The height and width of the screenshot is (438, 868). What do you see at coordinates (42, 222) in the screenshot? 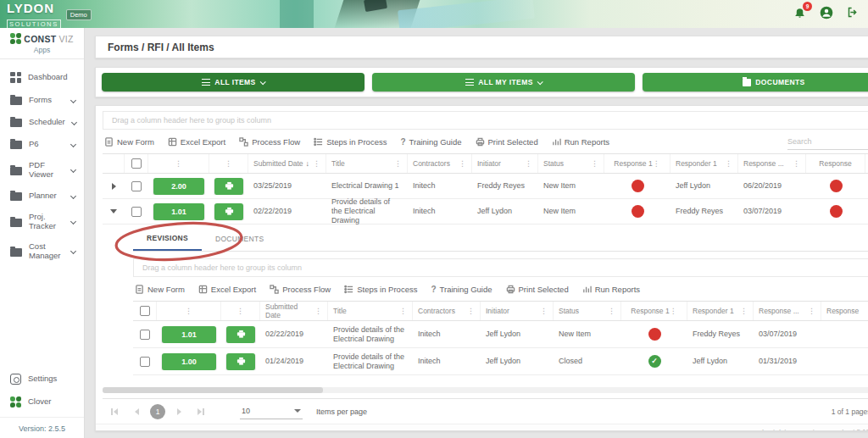
I see `sidebar-item-proj-tracker: Proj. Tracker` at bounding box center [42, 222].